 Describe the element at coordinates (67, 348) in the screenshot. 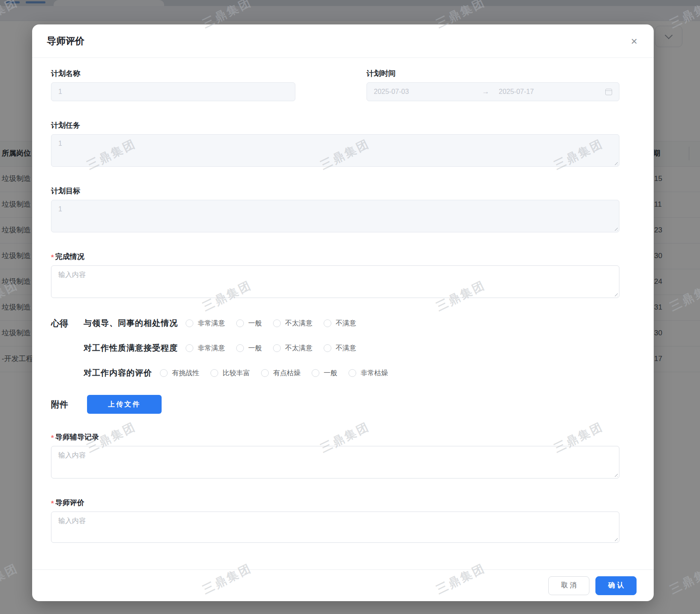

I see `insights-label: 心得` at that location.